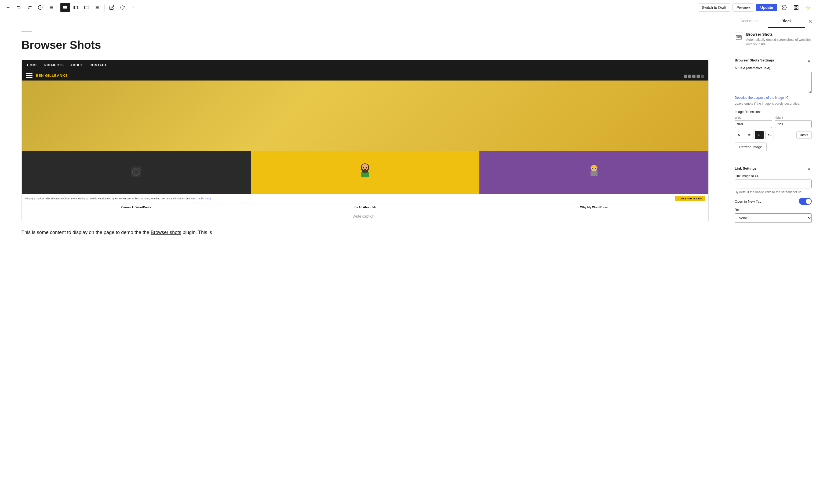 The height and width of the screenshot is (504, 816). I want to click on fake-header-bar: BEN GILLBANKS, so click(365, 75).